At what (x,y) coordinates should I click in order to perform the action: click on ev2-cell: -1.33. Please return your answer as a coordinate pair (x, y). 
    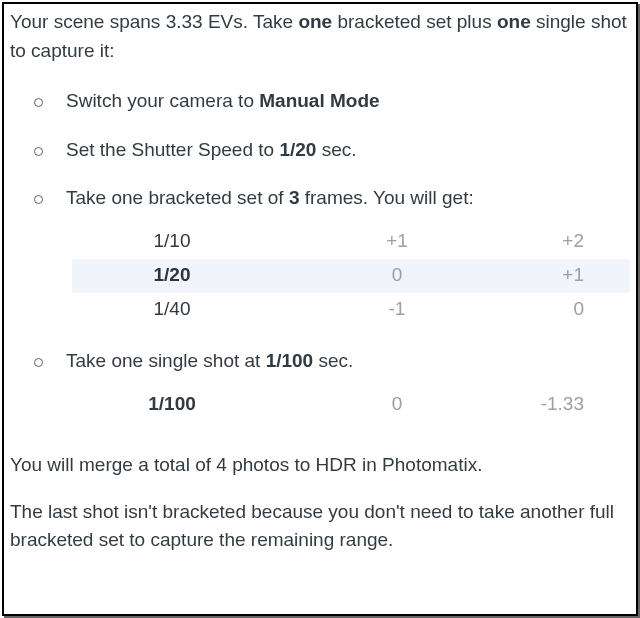
    Looking at the image, I should click on (527, 404).